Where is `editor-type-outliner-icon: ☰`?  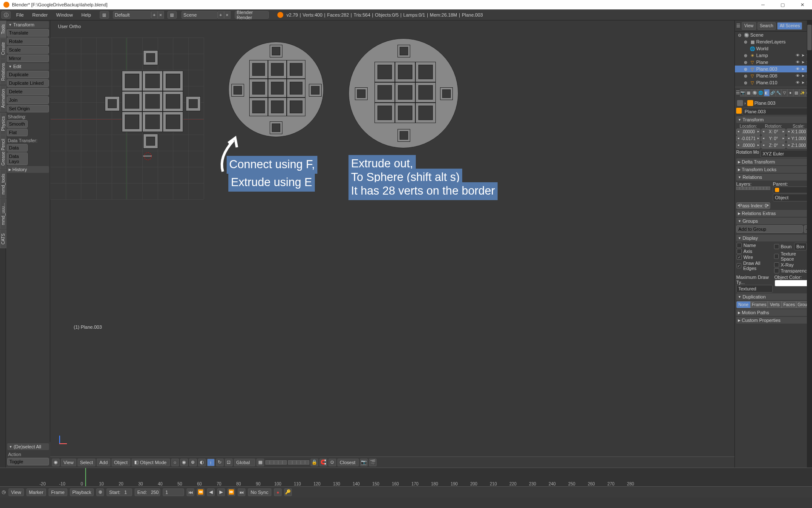
editor-type-outliner-icon: ☰ is located at coordinates (738, 26).